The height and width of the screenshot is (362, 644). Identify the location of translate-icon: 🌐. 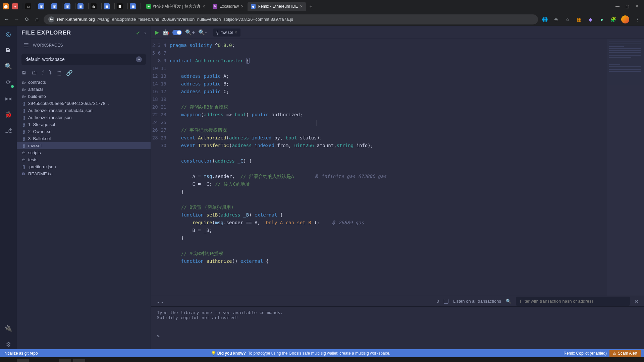
(545, 19).